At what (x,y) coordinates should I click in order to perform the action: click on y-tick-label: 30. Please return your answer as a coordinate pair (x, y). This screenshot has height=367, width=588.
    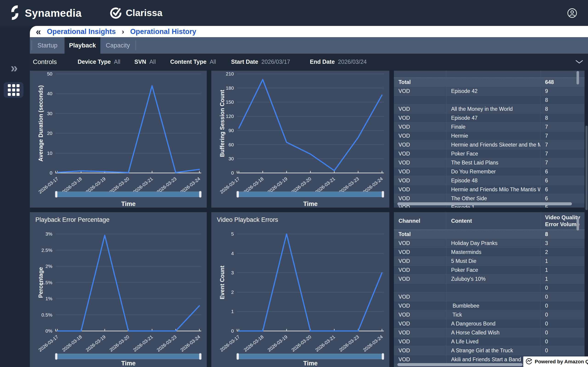
    Looking at the image, I should click on (231, 159).